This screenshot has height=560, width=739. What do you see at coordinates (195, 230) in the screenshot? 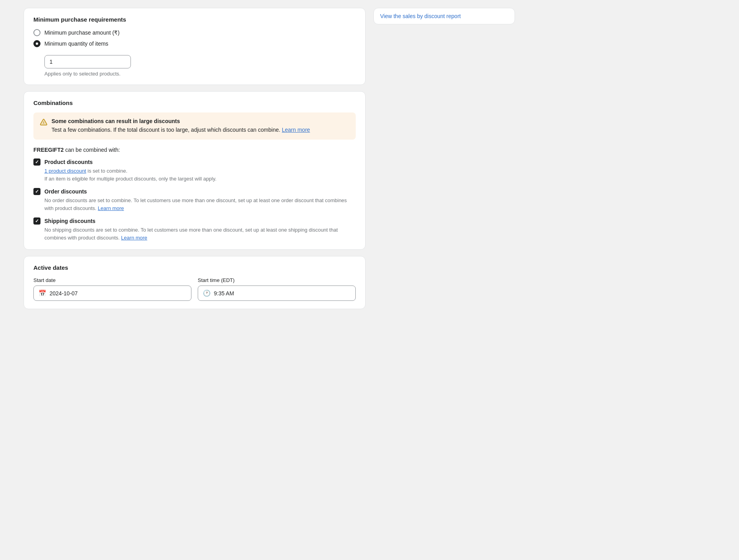
I see `checkbox-item-shipping: ✓ Shipping discounts No shipping discoun…` at bounding box center [195, 230].